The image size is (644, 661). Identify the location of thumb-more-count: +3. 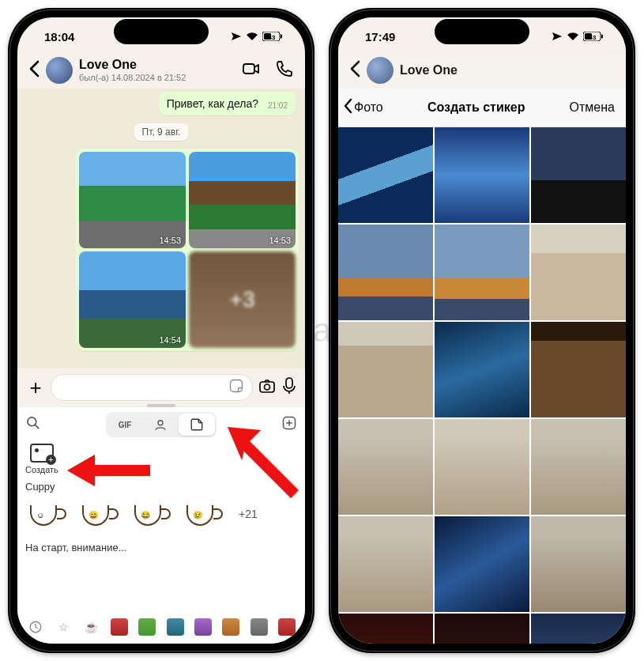
(242, 300).